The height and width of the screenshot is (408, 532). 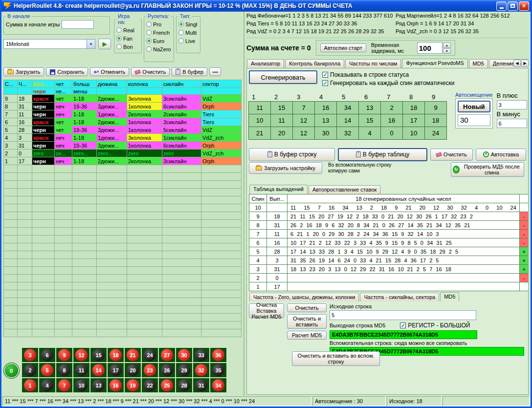 I want to click on board-cell-23: 23, so click(x=150, y=370).